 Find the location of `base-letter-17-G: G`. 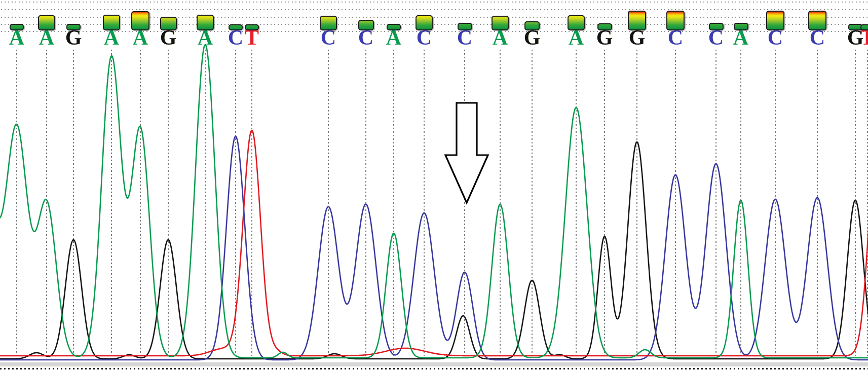

base-letter-17-G: G is located at coordinates (605, 38).